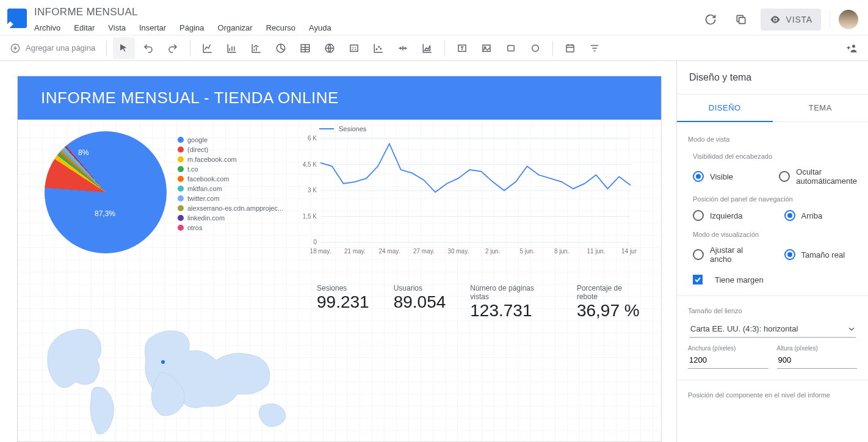 The width and height of the screenshot is (868, 442). Describe the element at coordinates (310, 216) in the screenshot. I see `svg-text: 1,5 K` at that location.